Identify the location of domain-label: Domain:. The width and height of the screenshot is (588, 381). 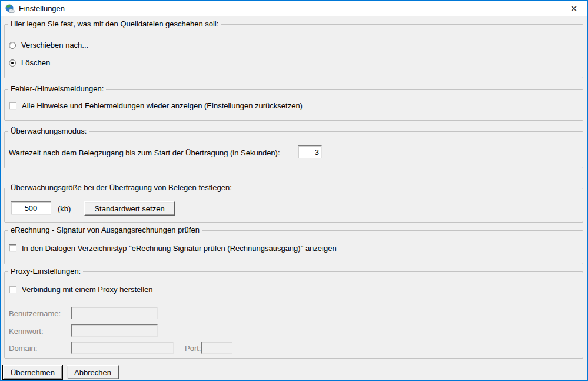
(23, 349).